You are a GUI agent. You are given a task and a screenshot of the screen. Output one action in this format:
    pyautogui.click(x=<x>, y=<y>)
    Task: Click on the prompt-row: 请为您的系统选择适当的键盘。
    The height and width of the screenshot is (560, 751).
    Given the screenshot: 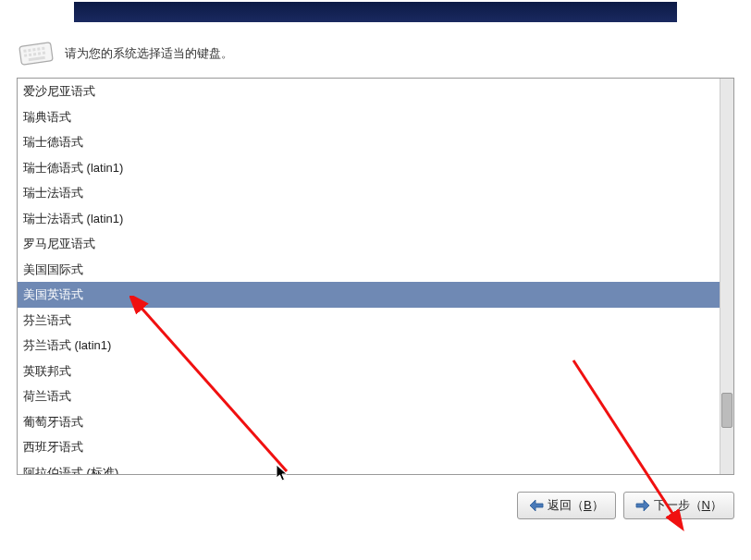 What is the action you would take?
    pyautogui.click(x=376, y=54)
    